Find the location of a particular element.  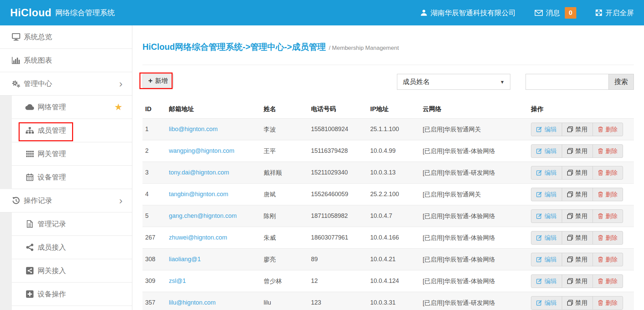

search-input is located at coordinates (567, 82).